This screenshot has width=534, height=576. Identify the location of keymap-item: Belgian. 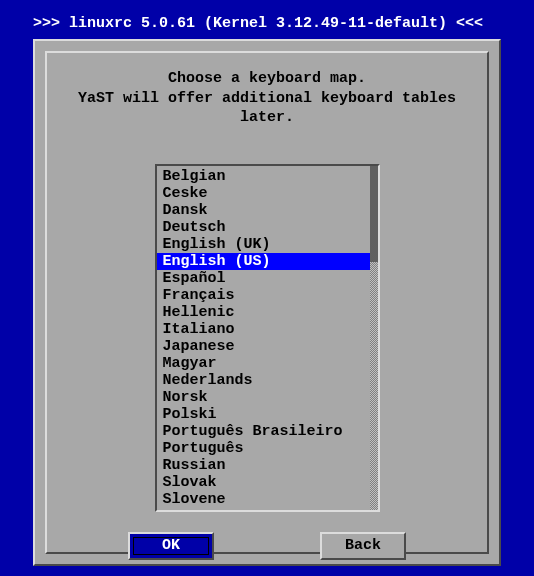
(264, 176).